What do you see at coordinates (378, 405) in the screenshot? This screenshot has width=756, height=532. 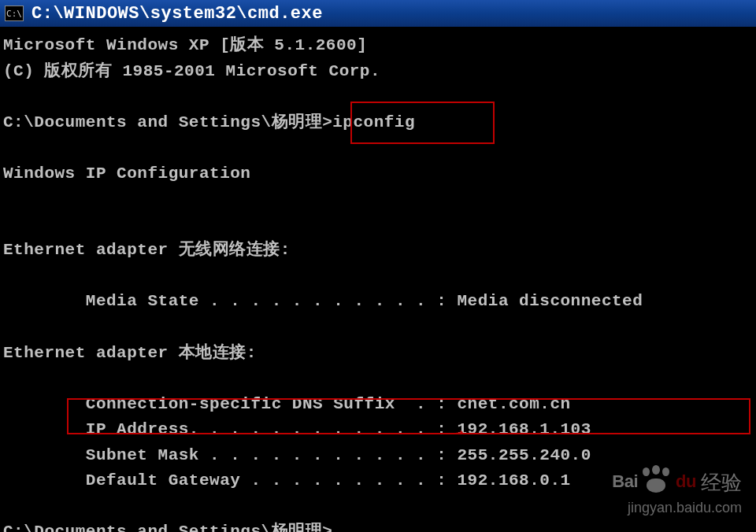 I see `terminal-line: Connection-specific DNS Suffix . : cnet.…` at bounding box center [378, 405].